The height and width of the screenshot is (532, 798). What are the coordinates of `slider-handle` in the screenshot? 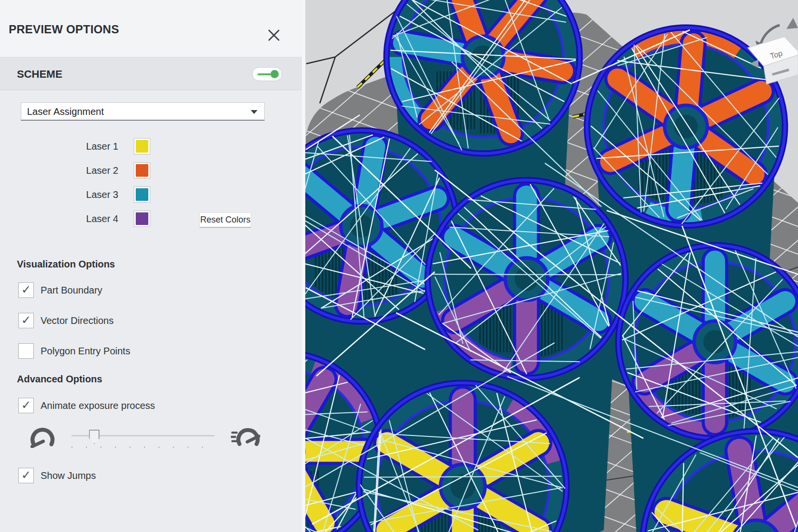 It's located at (94, 437).